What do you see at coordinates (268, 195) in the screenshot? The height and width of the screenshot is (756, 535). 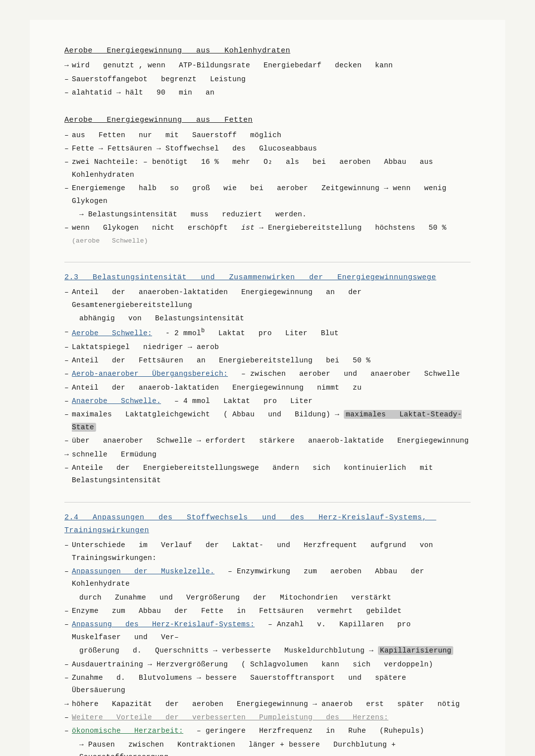 I see `line-f4: – Energiemenge halb so groß wie bei aero…` at bounding box center [268, 195].